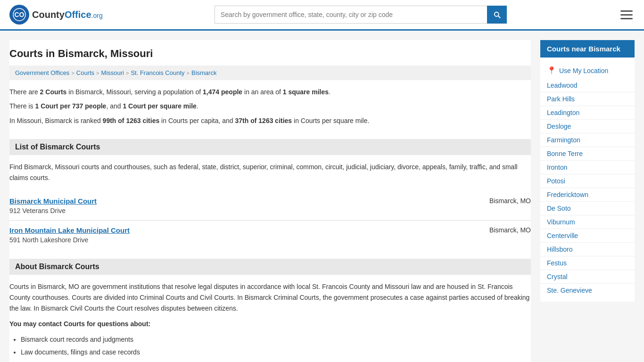 The height and width of the screenshot is (362, 644). Describe the element at coordinates (58, 267) in the screenshot. I see `about-section-title: About Bismarck Courts` at that location.